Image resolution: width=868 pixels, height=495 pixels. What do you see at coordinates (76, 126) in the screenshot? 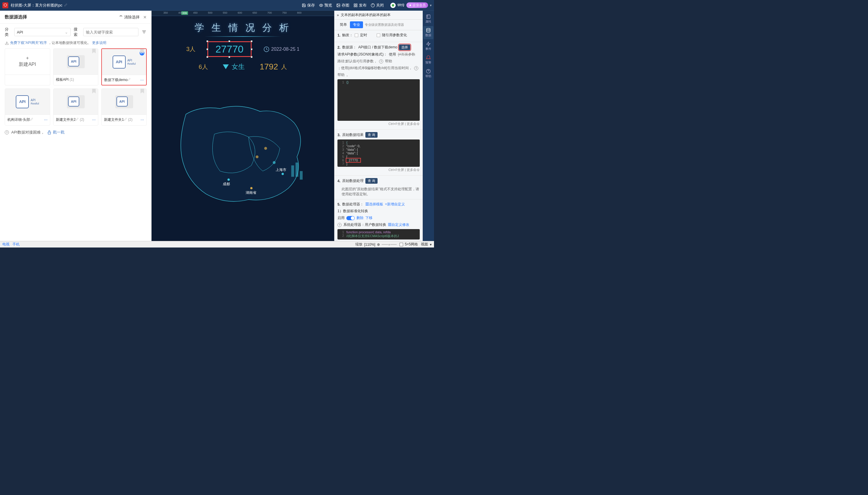
I see `datasource-panel: 数据源选择 清除选择 ✕ 分类 API ⌄ 搜索 免费下载"API网` at bounding box center [76, 126].